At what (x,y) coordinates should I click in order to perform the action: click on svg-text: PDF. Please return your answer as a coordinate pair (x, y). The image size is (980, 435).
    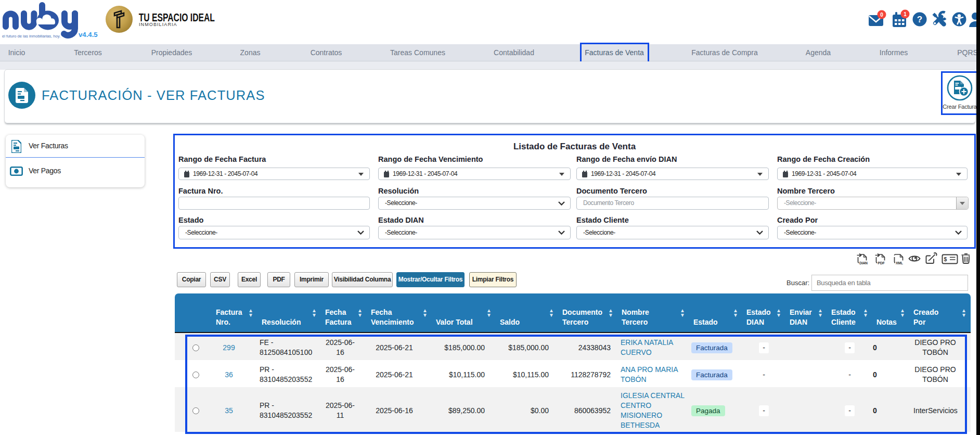
    Looking at the image, I should click on (881, 263).